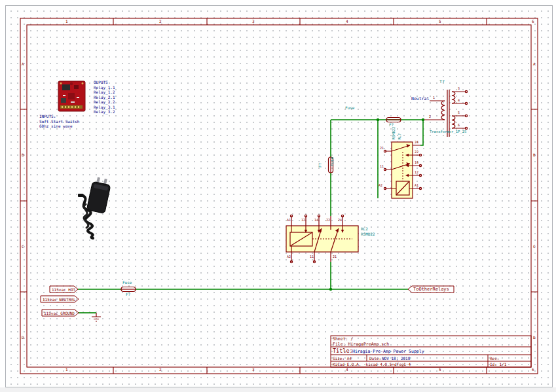 The width and height of the screenshot is (556, 392). I want to click on pcb-photo-image, so click(72, 96).